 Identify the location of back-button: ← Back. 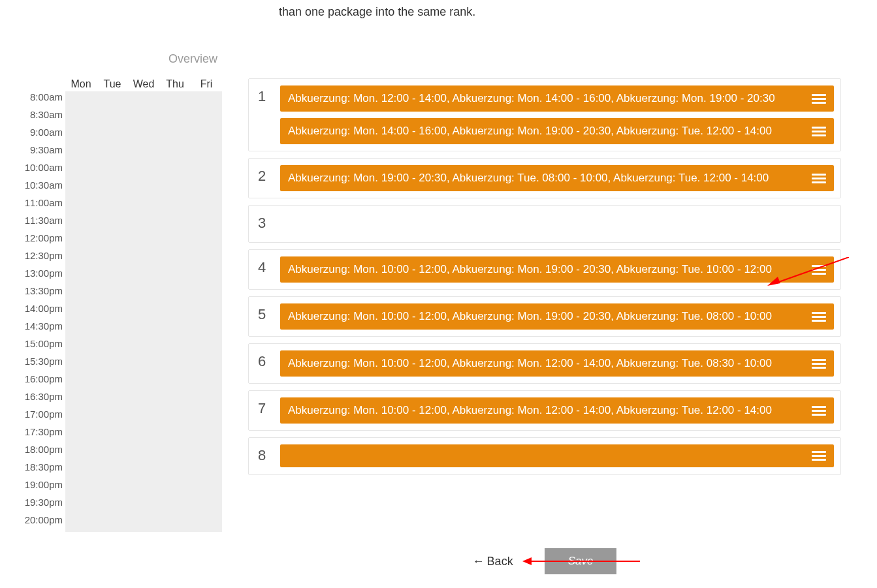
(493, 561).